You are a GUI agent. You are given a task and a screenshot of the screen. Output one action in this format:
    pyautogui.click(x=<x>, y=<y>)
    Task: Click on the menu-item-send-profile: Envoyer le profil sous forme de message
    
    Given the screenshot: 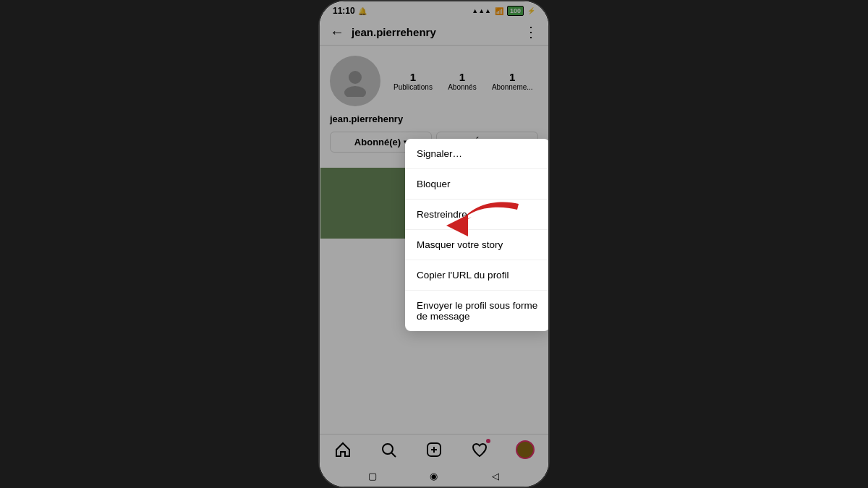 What is the action you would take?
    pyautogui.click(x=477, y=311)
    